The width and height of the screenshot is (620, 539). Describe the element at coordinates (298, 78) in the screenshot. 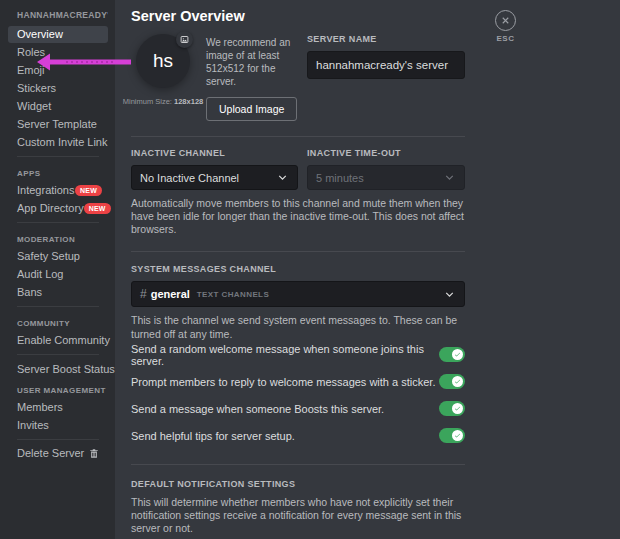

I see `server-image-section: hs Minimum Size: 128x128 We recommend an…` at that location.